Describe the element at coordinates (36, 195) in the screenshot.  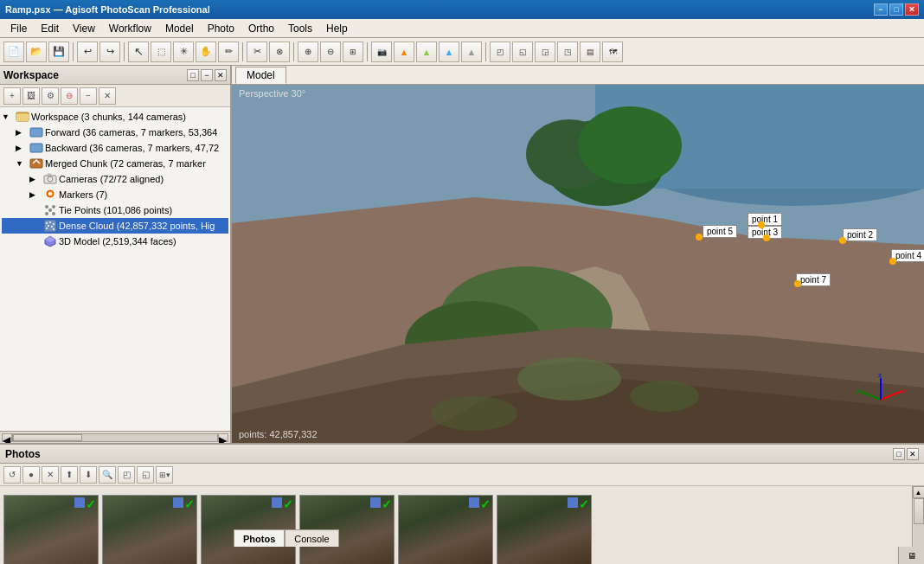
I see `tree-toggle-markers: ▶` at that location.